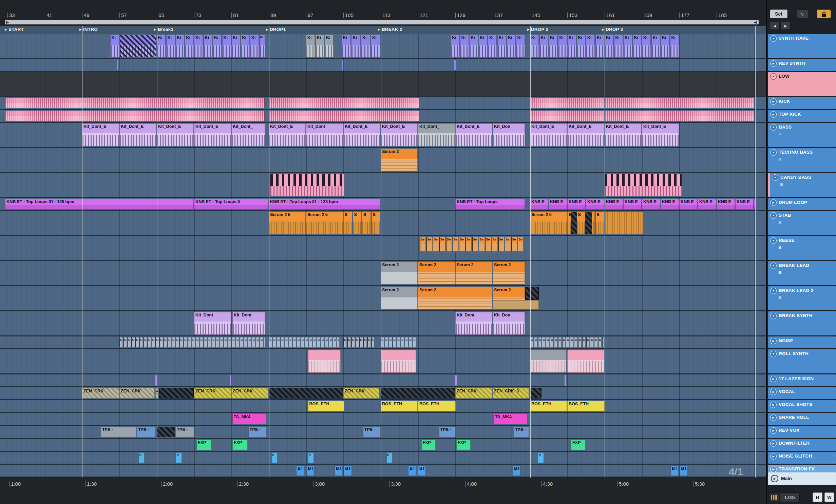 The width and height of the screenshot is (836, 504). Describe the element at coordinates (383, 381) in the screenshot. I see `lane-17-lazer-sign` at that location.